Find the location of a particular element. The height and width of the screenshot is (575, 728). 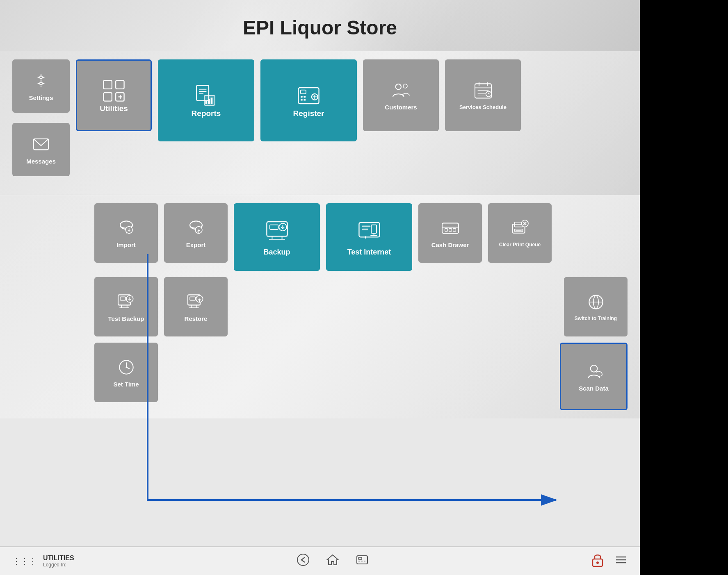

test-backup-tile: Test Backup is located at coordinates (126, 307).